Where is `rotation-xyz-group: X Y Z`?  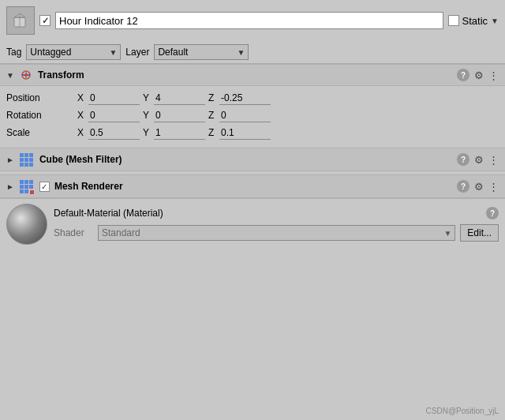 rotation-xyz-group: X Y Z is located at coordinates (288, 115).